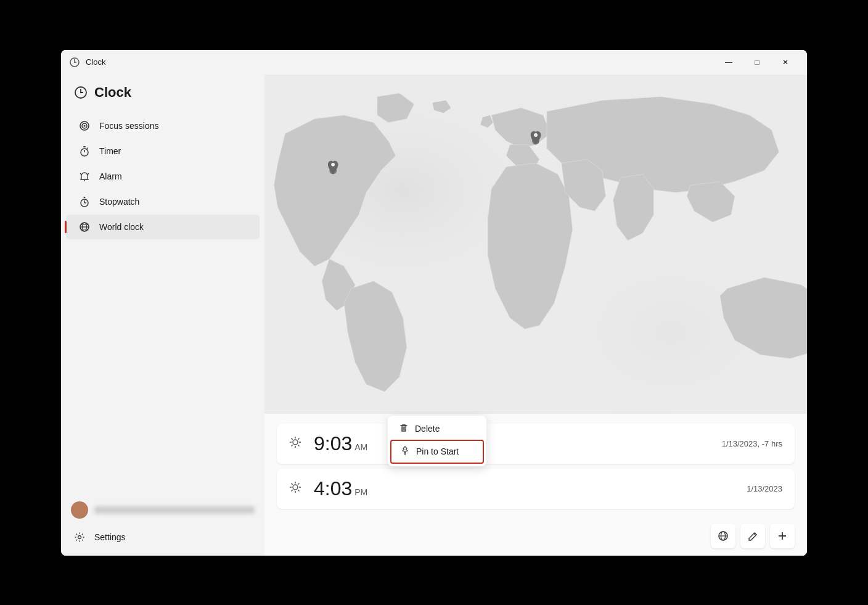  I want to click on pin-to-start-menu-item: Pin to Start, so click(437, 451).